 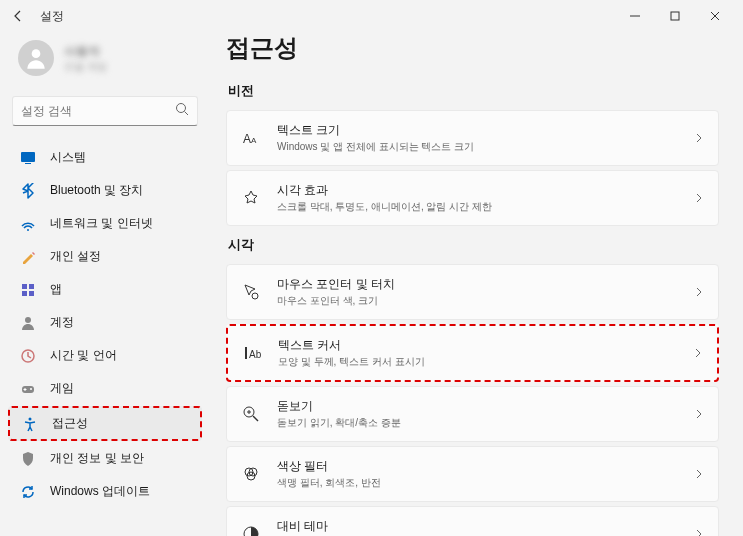 What do you see at coordinates (102, 224) in the screenshot?
I see `nav-label: 네트워크 및 인터넷` at bounding box center [102, 224].